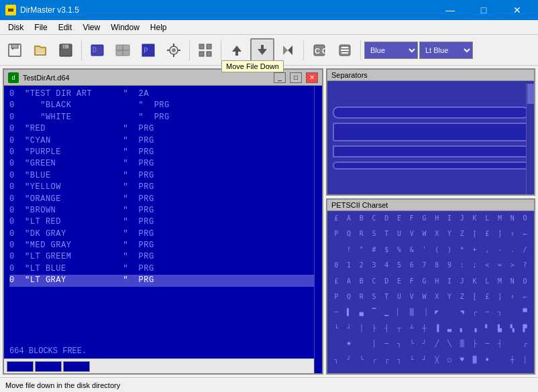  What do you see at coordinates (400, 284) in the screenshot?
I see `petscii-char-69: E` at bounding box center [400, 284].